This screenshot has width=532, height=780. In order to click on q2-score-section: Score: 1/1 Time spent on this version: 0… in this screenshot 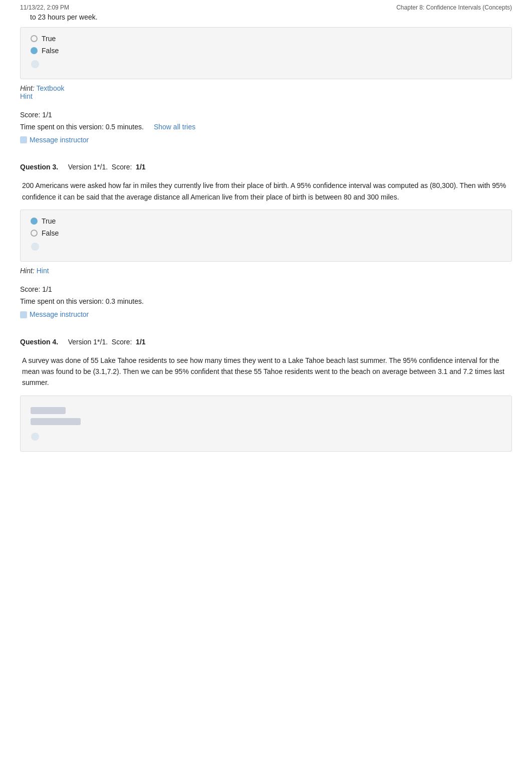, I will do `click(266, 127)`.